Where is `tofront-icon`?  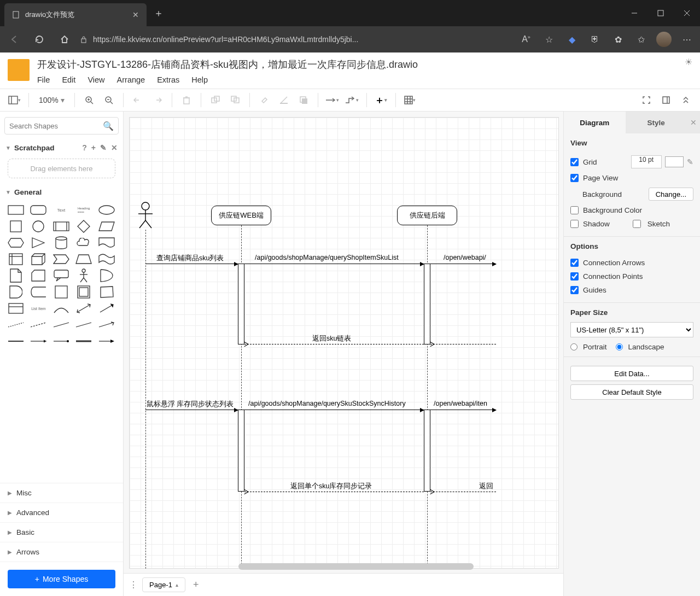
tofront-icon is located at coordinates (215, 100).